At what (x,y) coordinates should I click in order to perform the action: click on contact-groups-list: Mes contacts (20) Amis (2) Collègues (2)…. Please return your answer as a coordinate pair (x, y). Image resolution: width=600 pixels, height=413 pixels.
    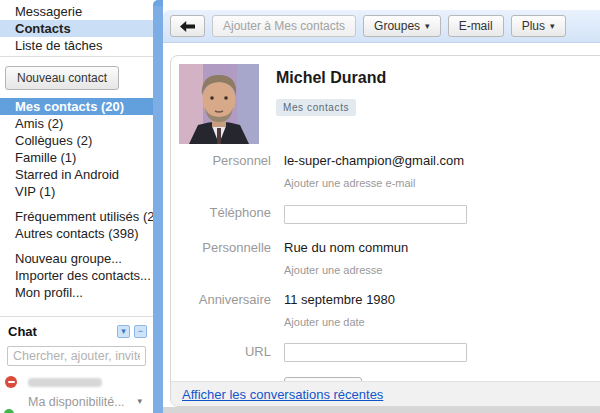
    Looking at the image, I should click on (76, 200).